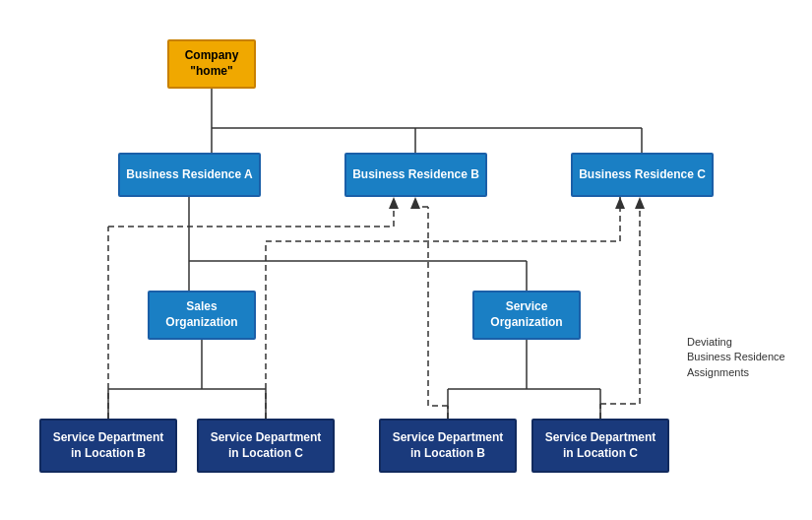 Image resolution: width=812 pixels, height=520 pixels. I want to click on service-dept-location-c-1: Service Department in Location C, so click(266, 445).